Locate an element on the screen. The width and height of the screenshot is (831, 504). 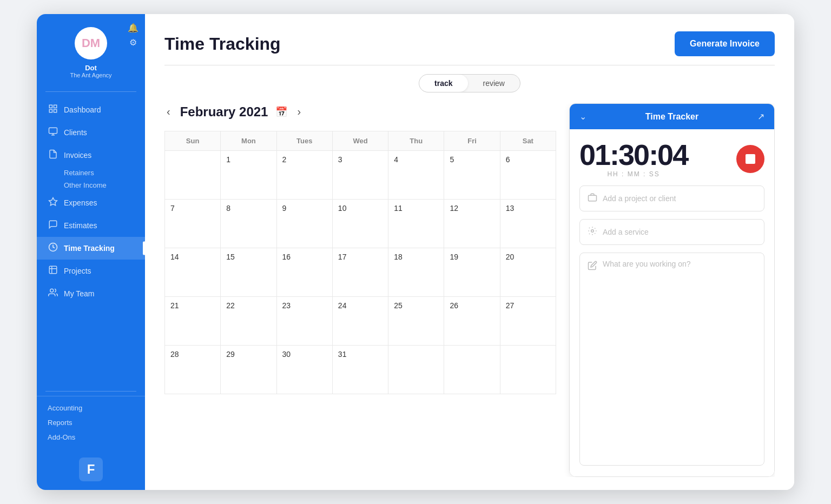
sidebar-divider is located at coordinates (91, 92).